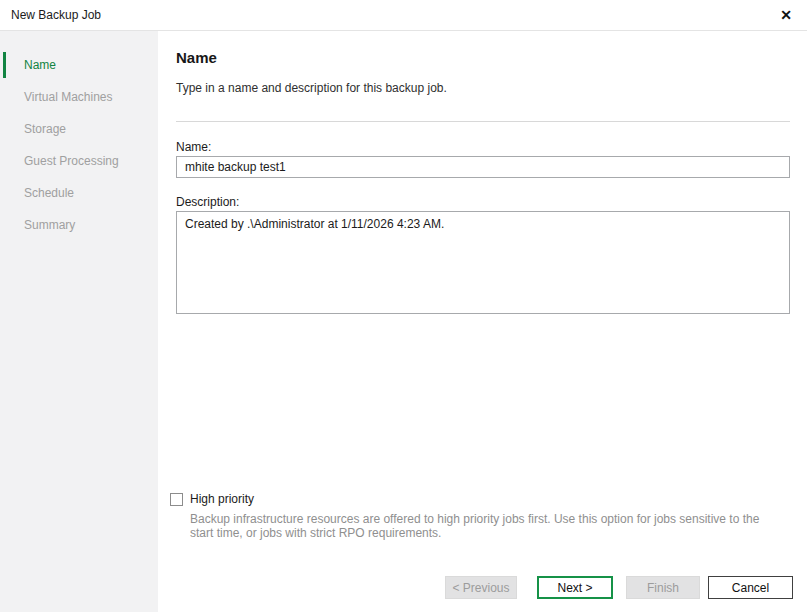 The width and height of the screenshot is (807, 613). I want to click on sidebar-item-label: Guest Processing, so click(72, 161).